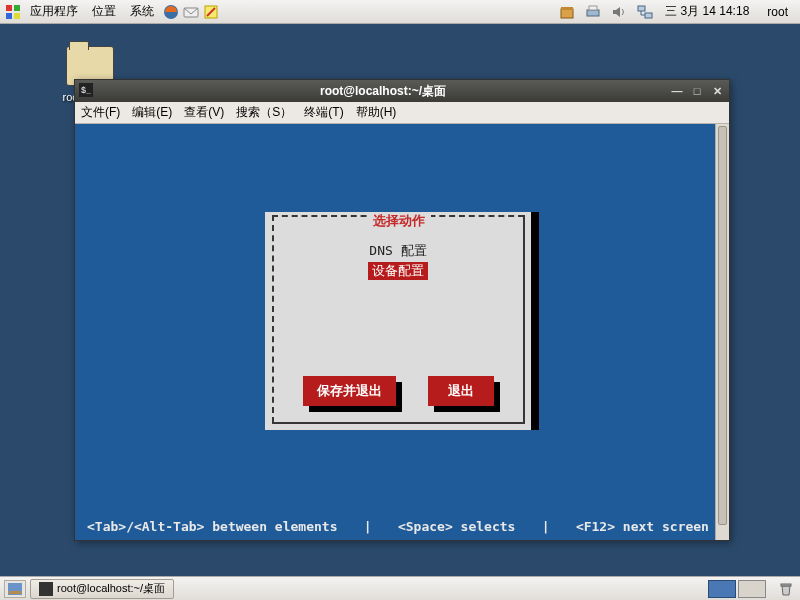 The image size is (800, 600). What do you see at coordinates (677, 91) in the screenshot?
I see `minimize-button: —` at bounding box center [677, 91].